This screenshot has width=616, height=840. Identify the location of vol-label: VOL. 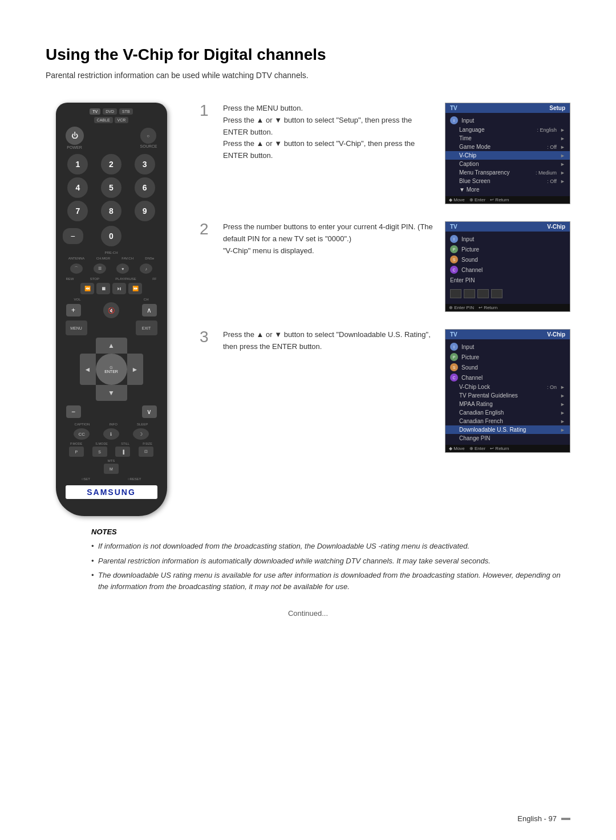
(78, 299).